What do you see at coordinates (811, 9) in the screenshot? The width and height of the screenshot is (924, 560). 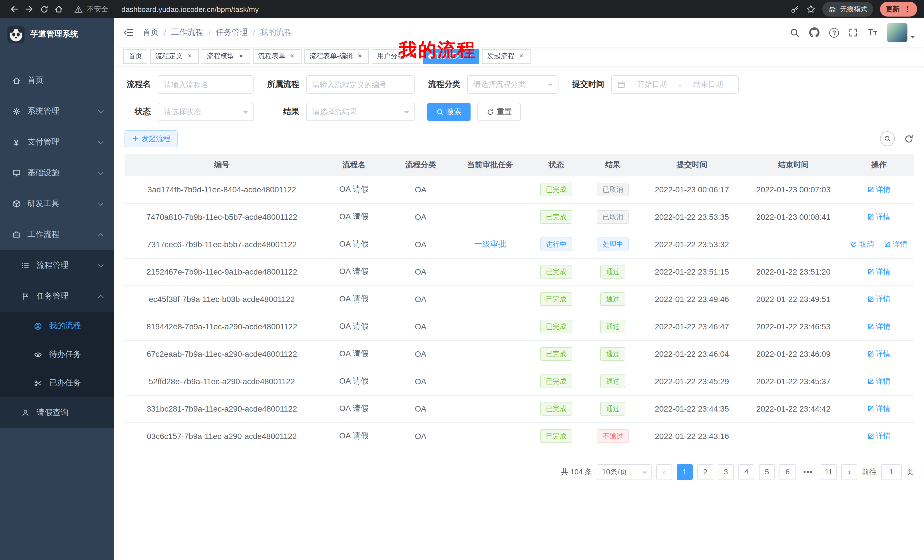 I see `bookmark-star-icon` at bounding box center [811, 9].